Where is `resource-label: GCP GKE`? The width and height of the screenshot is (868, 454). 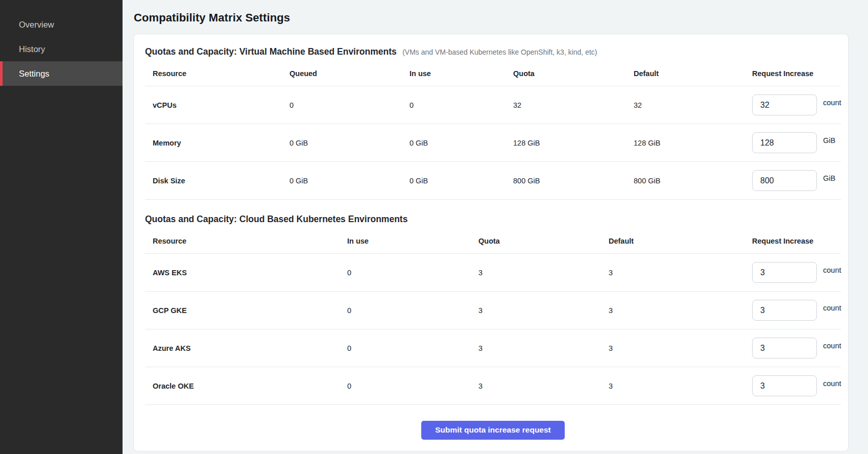 resource-label: GCP GKE is located at coordinates (246, 310).